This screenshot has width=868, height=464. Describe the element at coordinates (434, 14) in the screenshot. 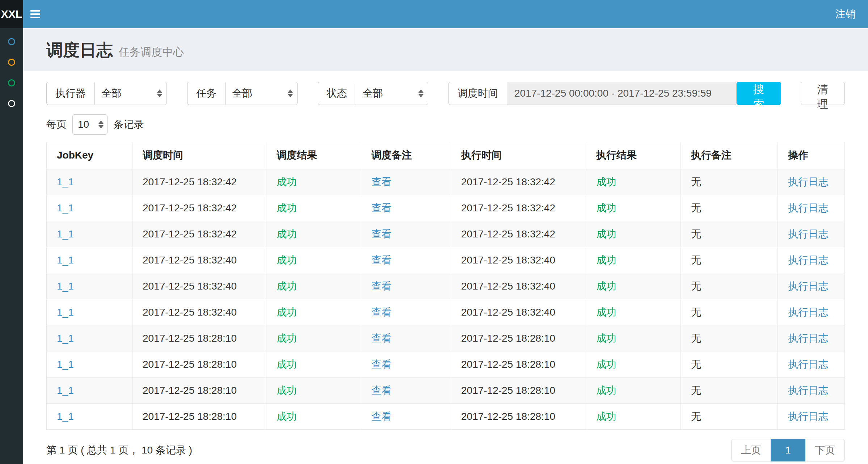

I see `top-navbar: XXL 注销` at that location.